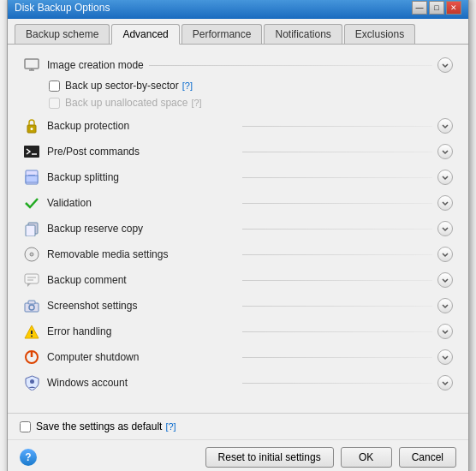 This screenshot has width=476, height=471. I want to click on check-icon, so click(32, 203).